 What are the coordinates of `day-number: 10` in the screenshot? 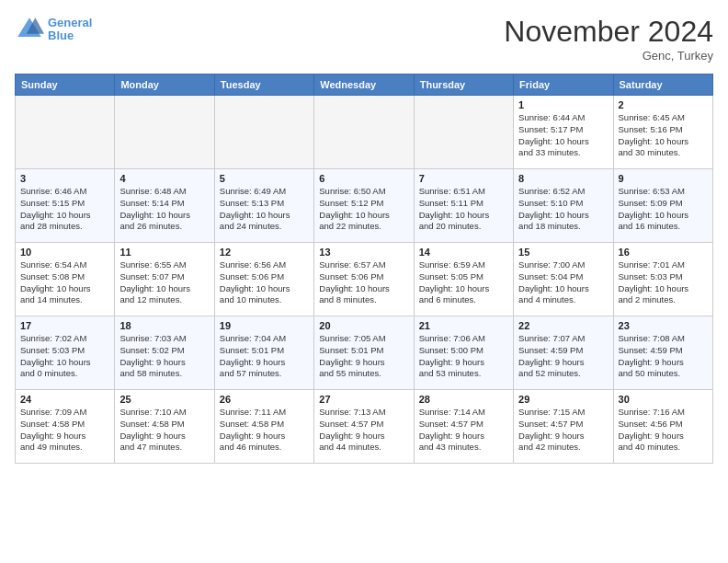 It's located at (64, 252).